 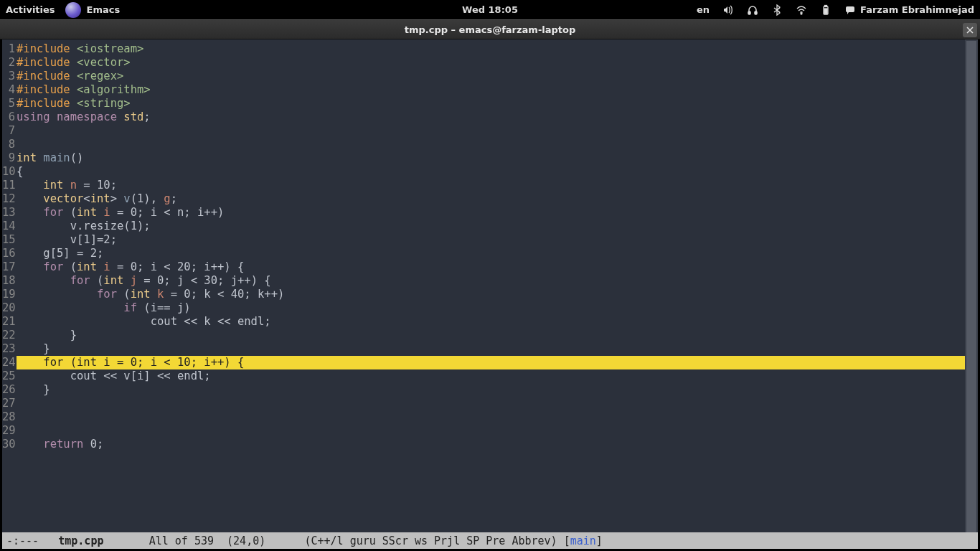 I want to click on code-content: g[5] = 2;, so click(x=497, y=254).